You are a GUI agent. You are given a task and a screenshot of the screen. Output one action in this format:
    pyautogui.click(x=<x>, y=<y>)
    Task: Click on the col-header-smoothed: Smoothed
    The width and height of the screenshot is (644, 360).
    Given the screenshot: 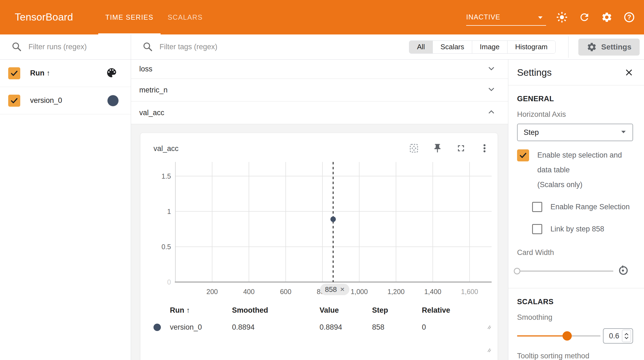 What is the action you would take?
    pyautogui.click(x=276, y=310)
    